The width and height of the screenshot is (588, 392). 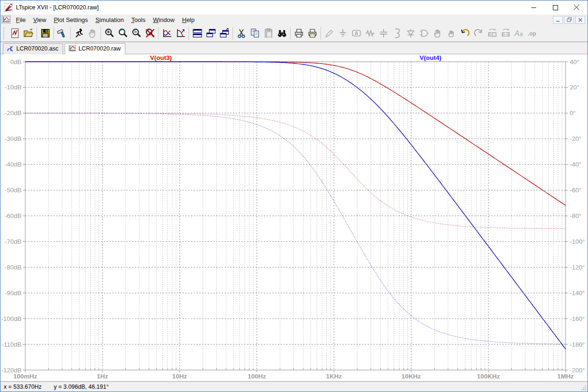 I want to click on print-setup-icon, so click(x=312, y=33).